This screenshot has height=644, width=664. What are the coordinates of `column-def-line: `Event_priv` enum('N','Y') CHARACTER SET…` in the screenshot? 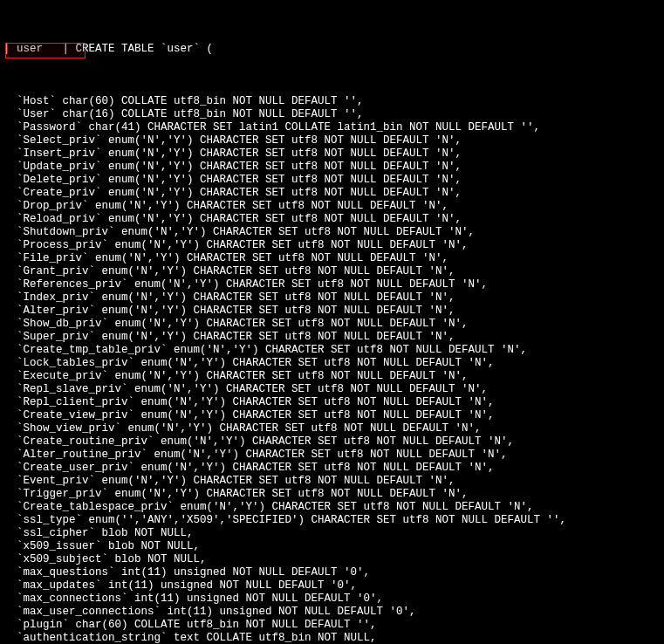 It's located at (332, 482).